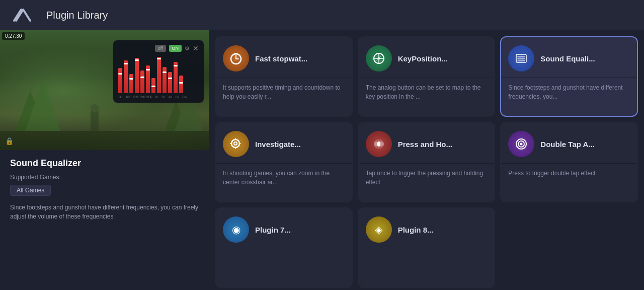  I want to click on plugin-icon-sound-equalizer, so click(521, 58).